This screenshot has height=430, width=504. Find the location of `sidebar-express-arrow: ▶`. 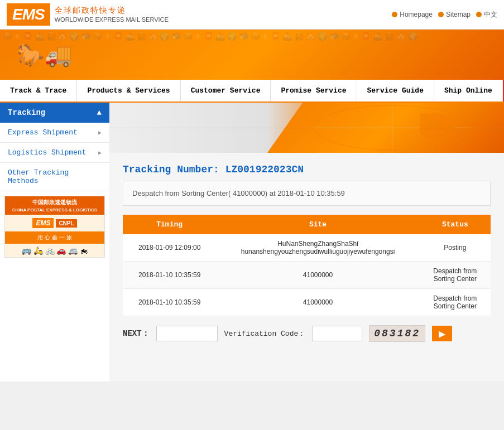

sidebar-express-arrow: ▶ is located at coordinates (100, 133).